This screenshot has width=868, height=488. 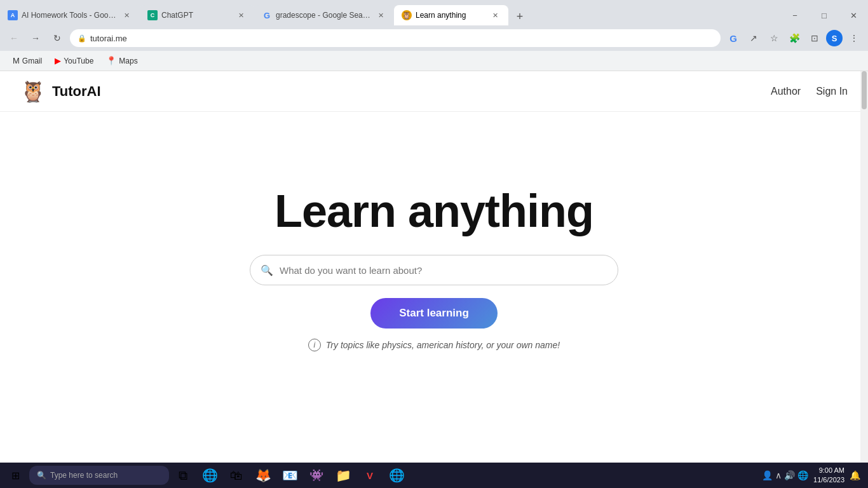 I want to click on share-icon: ↗, so click(x=754, y=38).